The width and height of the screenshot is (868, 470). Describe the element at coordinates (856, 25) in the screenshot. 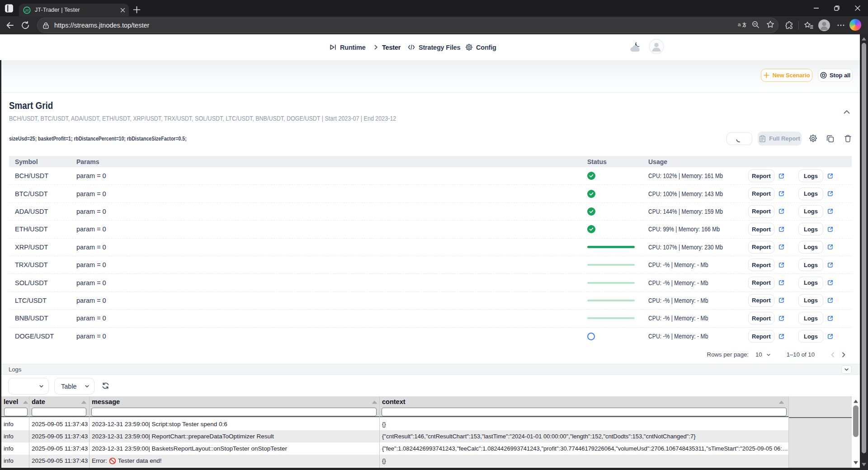

I see `copilot-icon` at that location.